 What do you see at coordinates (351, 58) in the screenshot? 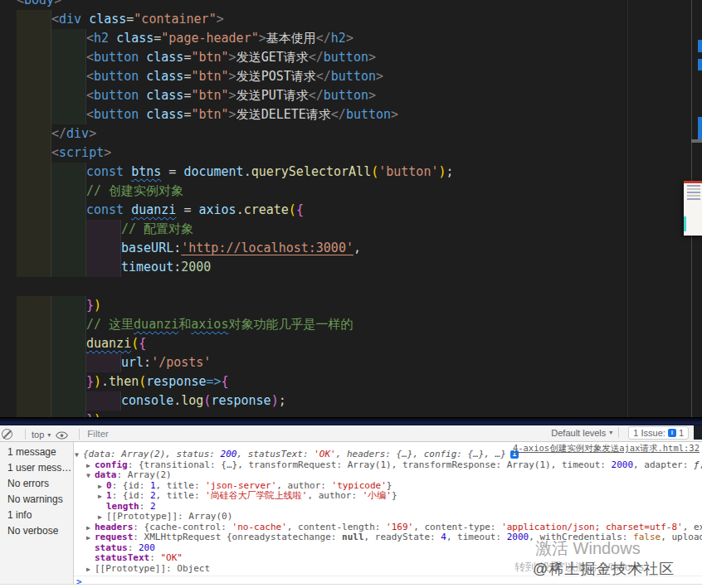
I see `code-line: <button class="btn">发送GET请求</button>` at bounding box center [351, 58].